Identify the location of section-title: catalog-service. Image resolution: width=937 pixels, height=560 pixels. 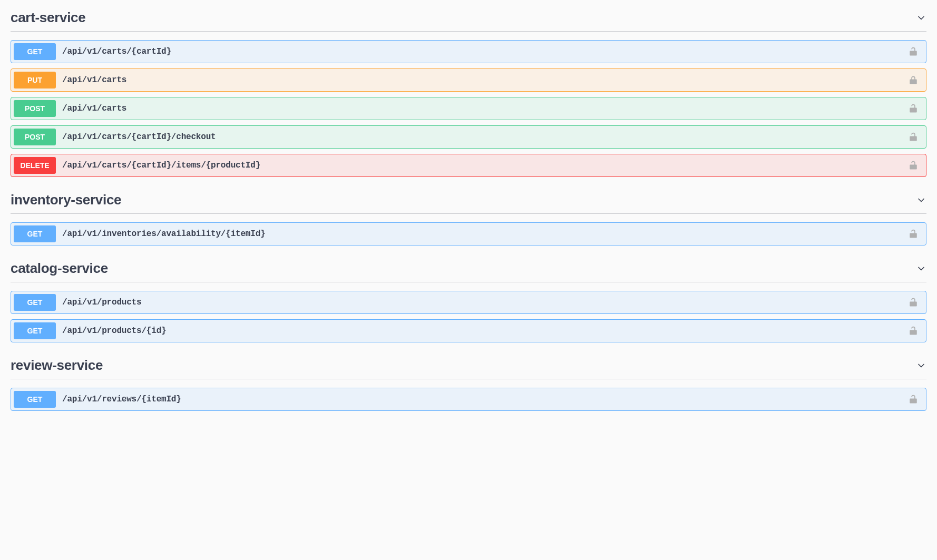
(59, 269).